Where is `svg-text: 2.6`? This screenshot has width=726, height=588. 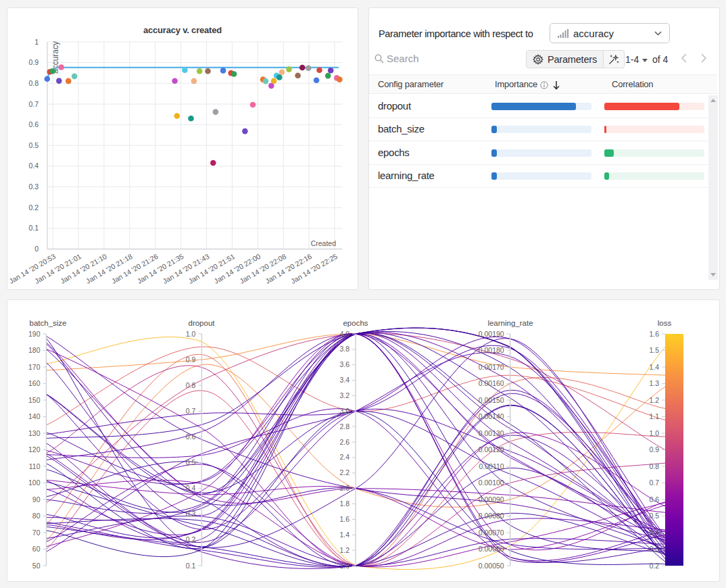 svg-text: 2.6 is located at coordinates (345, 442).